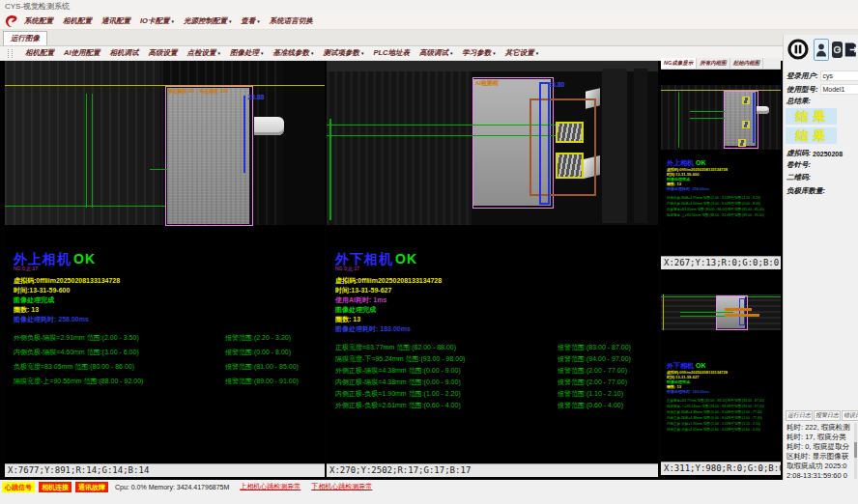  I want to click on tab-bar: 运行图像, so click(429, 39).